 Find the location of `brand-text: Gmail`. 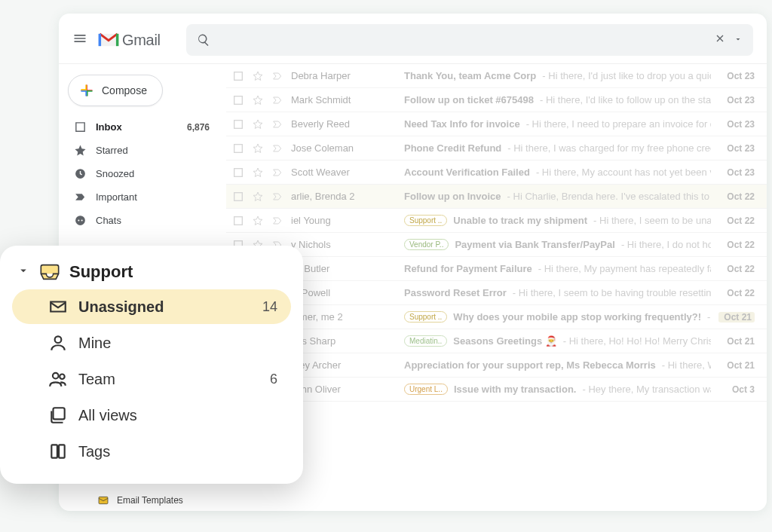

brand-text: Gmail is located at coordinates (142, 41).